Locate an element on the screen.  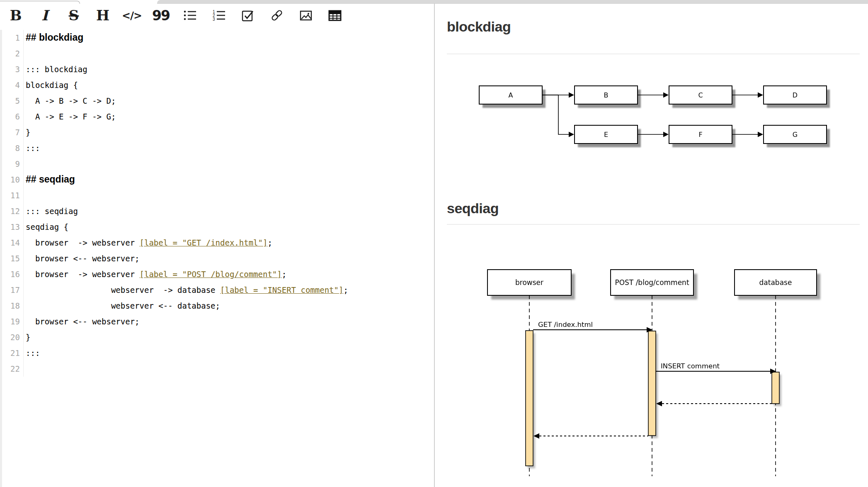
svg-text: E is located at coordinates (606, 134).